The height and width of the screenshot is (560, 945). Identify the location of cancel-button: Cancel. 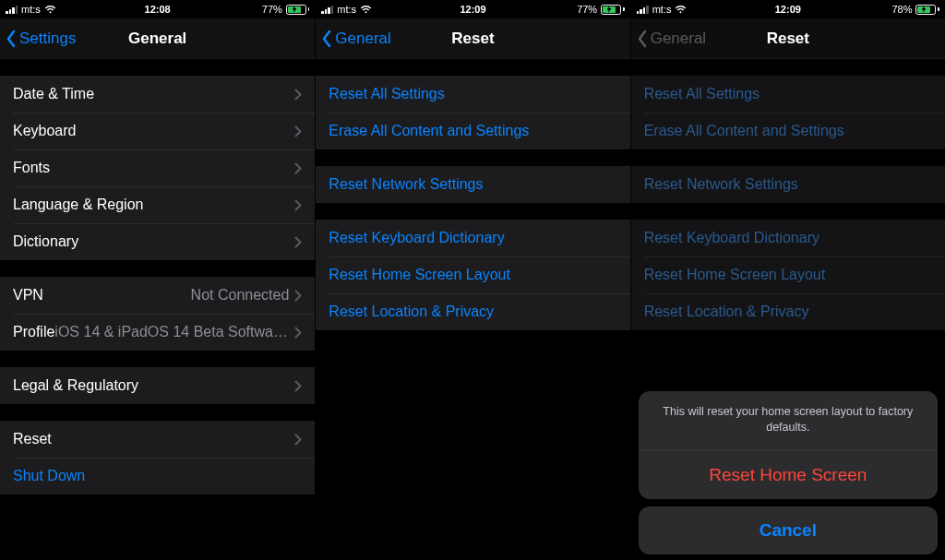
(788, 530).